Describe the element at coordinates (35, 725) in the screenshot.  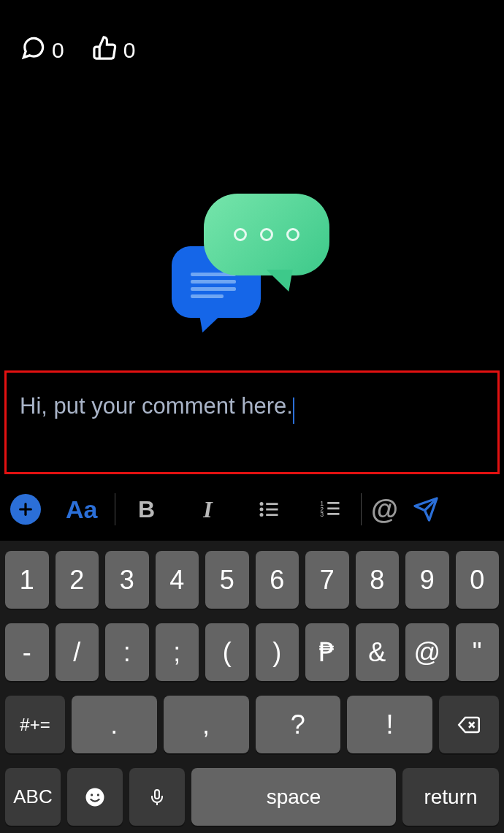
I see `key-symbols: #+=` at that location.